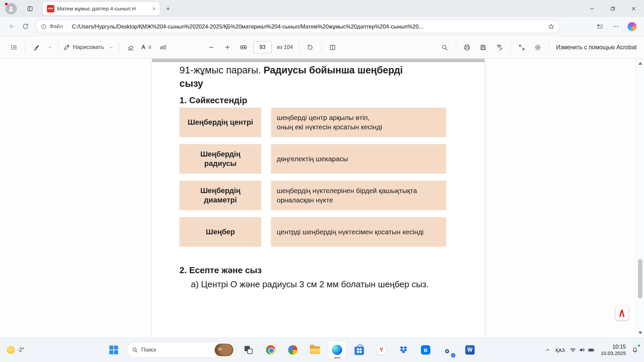 The height and width of the screenshot is (362, 644). What do you see at coordinates (318, 60) in the screenshot?
I see `page-gap` at bounding box center [318, 60].